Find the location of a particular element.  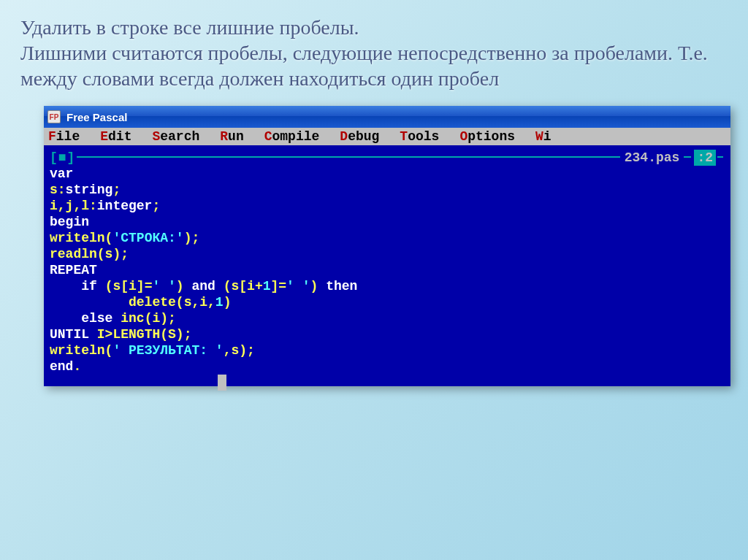

code-line: s:string; is located at coordinates (387, 190).